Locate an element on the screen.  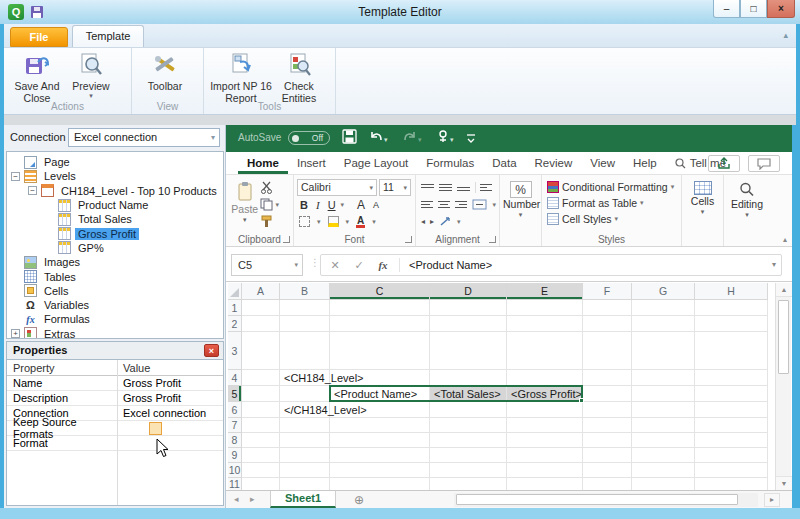
format-as-table-button: Format as Table▾ is located at coordinates (612, 203).